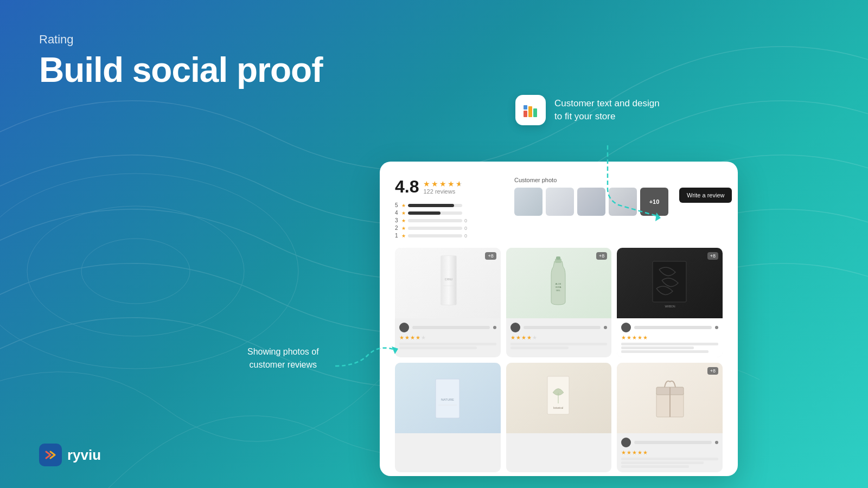 This screenshot has width=868, height=488. Describe the element at coordinates (591, 196) in the screenshot. I see `customer-photos-section: Customer photo +10` at that location.